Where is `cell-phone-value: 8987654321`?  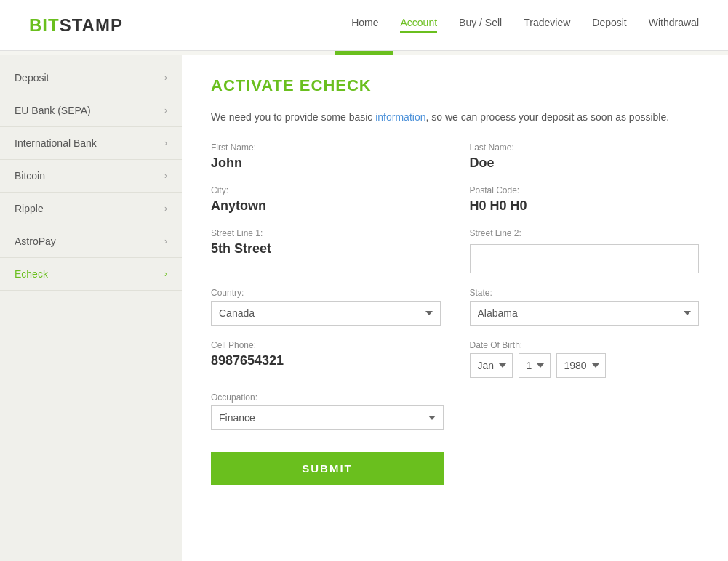
cell-phone-value: 8987654321 is located at coordinates (326, 360).